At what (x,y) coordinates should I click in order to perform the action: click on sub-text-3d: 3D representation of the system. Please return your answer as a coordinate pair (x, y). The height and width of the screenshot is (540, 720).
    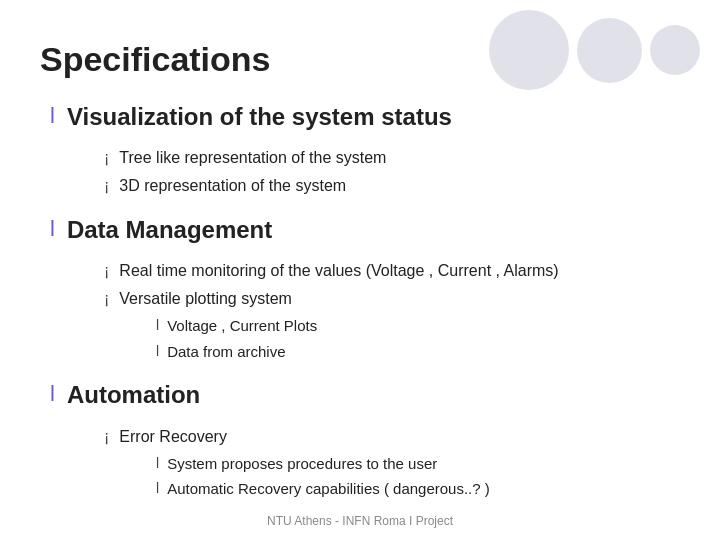
    Looking at the image, I should click on (232, 186).